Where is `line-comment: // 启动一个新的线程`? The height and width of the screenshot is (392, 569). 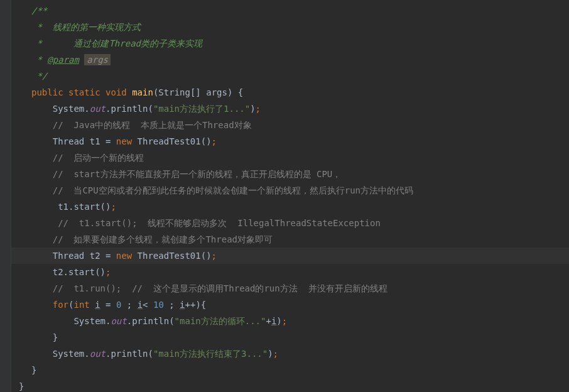 line-comment: // 启动一个新的线程 is located at coordinates (88, 158).